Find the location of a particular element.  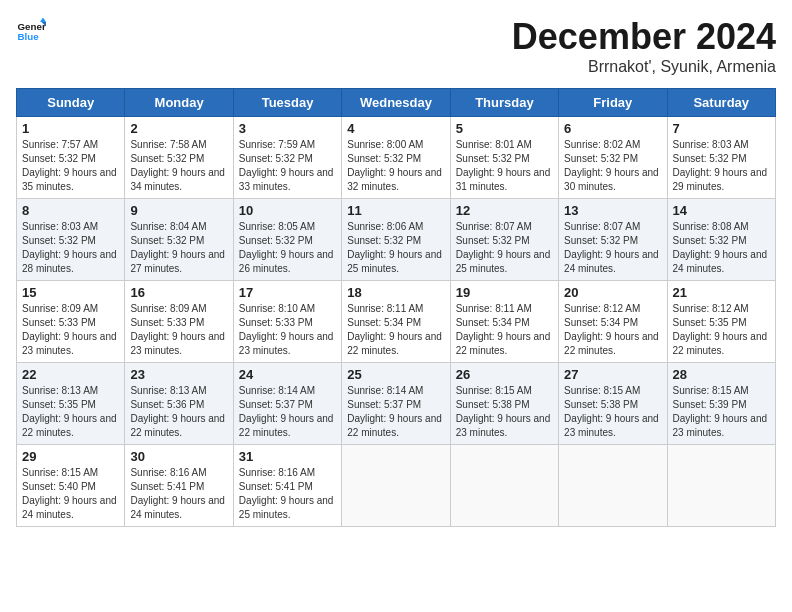

day-info: Sunrise: 8:06 AMSunset: 5:32 PMDaylight:… is located at coordinates (396, 248).